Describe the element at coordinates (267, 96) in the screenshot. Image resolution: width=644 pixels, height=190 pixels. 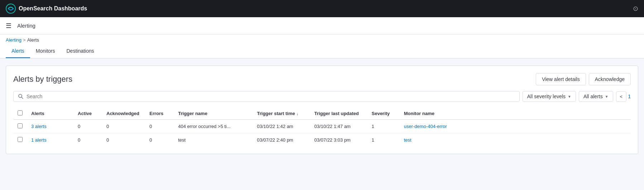
I see `search-box` at that location.